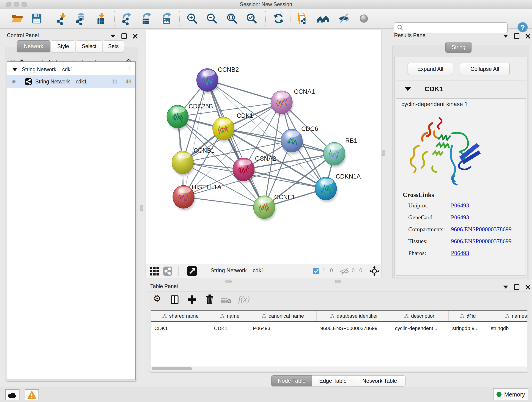 Image resolution: width=532 pixels, height=402 pixels. What do you see at coordinates (232, 19) in the screenshot?
I see `zoom-fit-button` at bounding box center [232, 19].